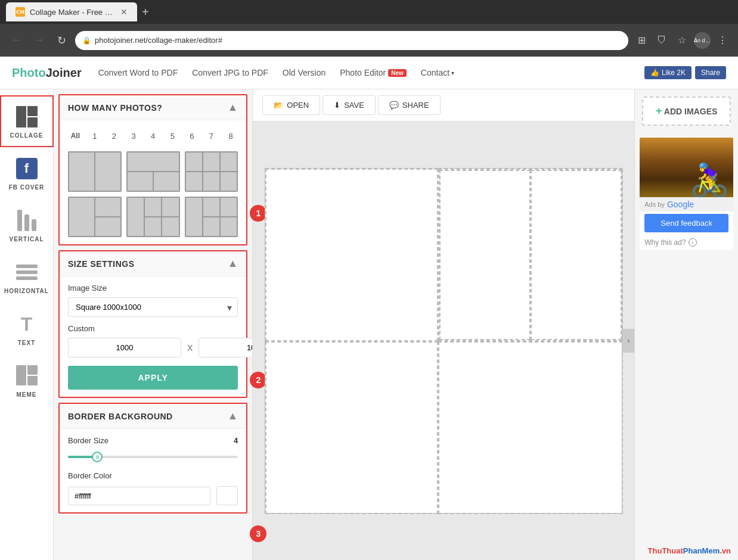  I want to click on horizontal-label: HORIZONTAL, so click(26, 291).